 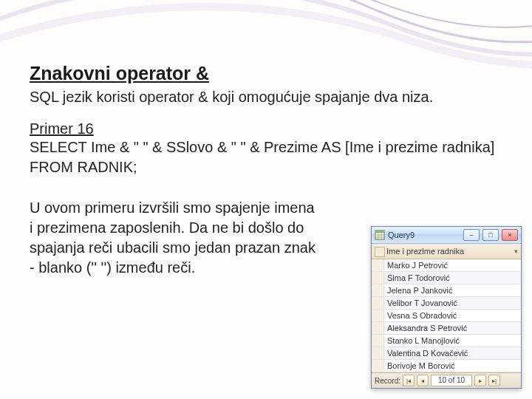 What do you see at coordinates (452, 353) in the screenshot?
I see `cell: Valentina D Kovačević` at bounding box center [452, 353].